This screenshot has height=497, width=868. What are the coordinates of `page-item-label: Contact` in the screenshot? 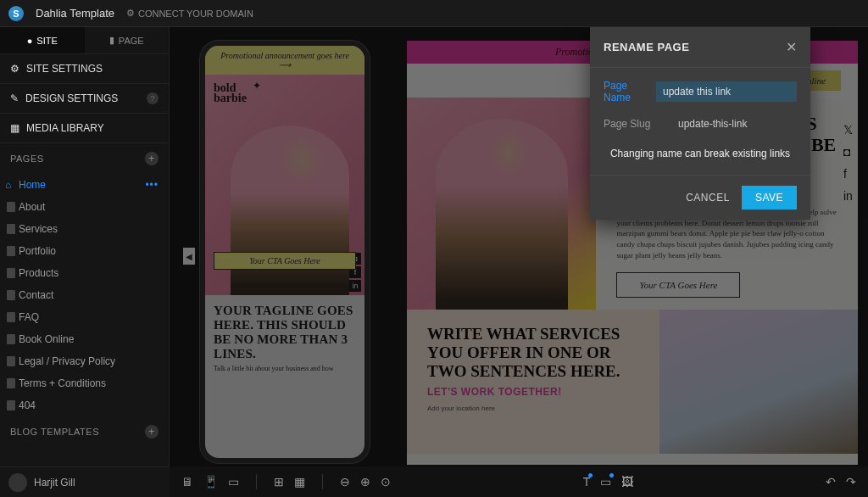 It's located at (36, 295).